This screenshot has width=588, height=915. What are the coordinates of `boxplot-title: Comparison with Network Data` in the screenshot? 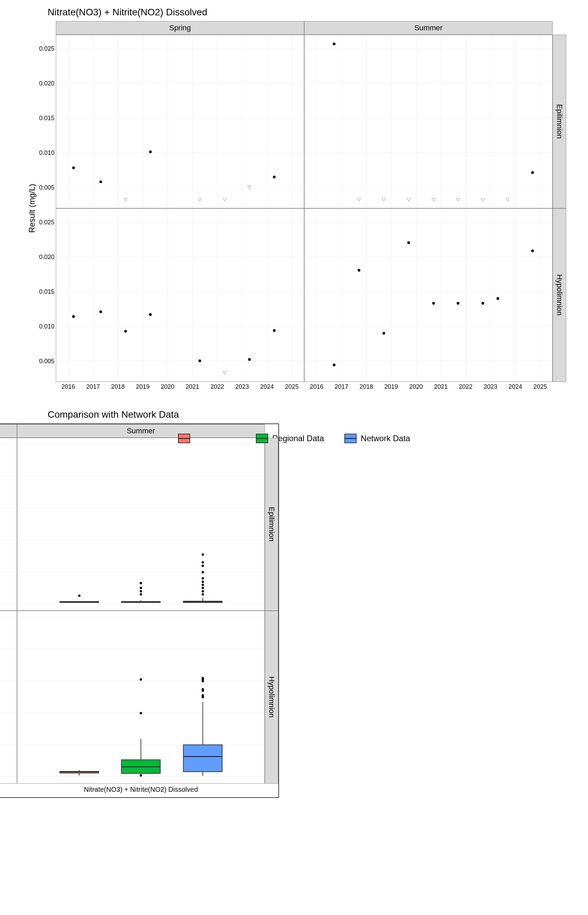 It's located at (315, 415).